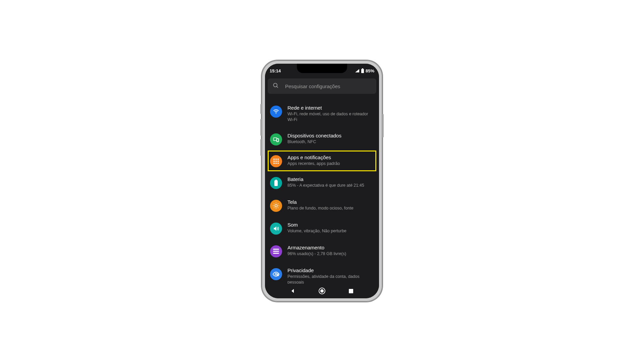 The height and width of the screenshot is (362, 644). Describe the element at coordinates (322, 183) in the screenshot. I see `settings-item-battery: Bateria85% - A expectativa é que dure at…` at that location.